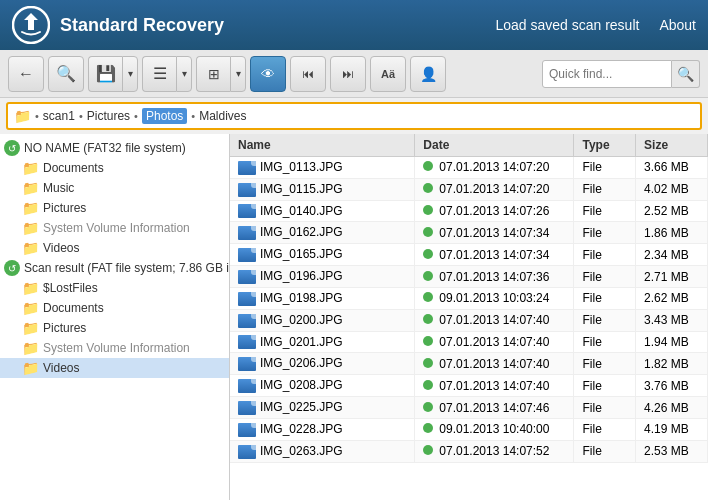  I want to click on save-button: 💾, so click(105, 74).